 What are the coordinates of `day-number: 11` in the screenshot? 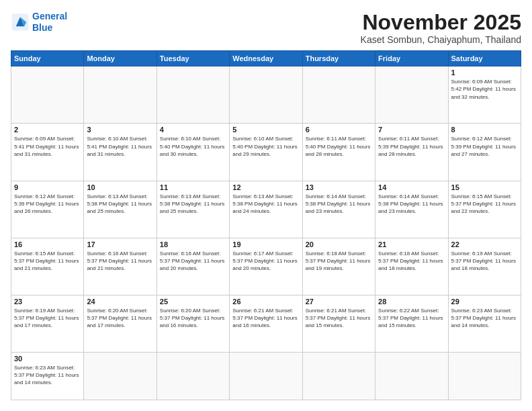 It's located at (193, 187).